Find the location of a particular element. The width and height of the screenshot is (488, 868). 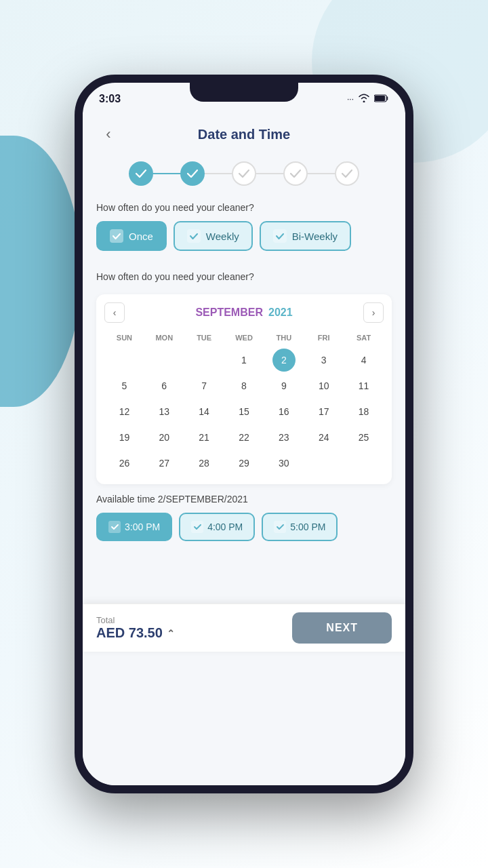

calendar-section-label: How often do you need your cleaner? is located at coordinates (244, 277).